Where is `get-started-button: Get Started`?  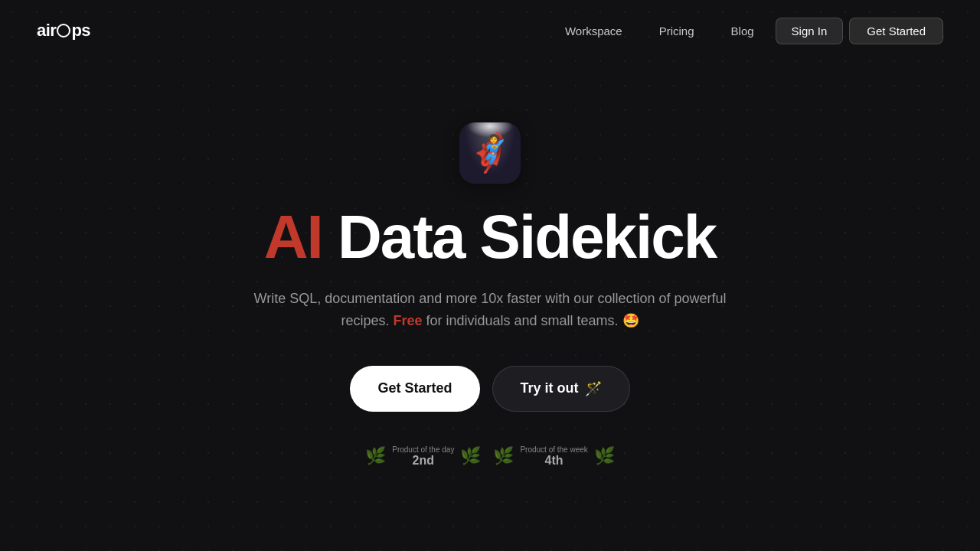
get-started-button: Get Started is located at coordinates (415, 389).